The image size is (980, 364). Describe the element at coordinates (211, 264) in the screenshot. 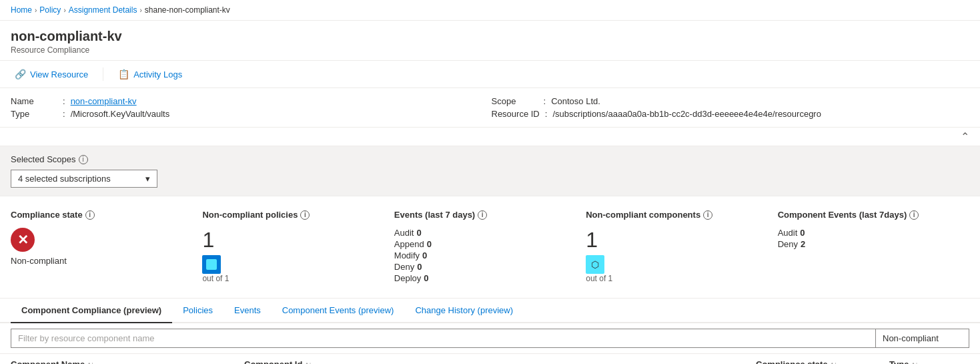

I see `policy-icon-inner` at that location.